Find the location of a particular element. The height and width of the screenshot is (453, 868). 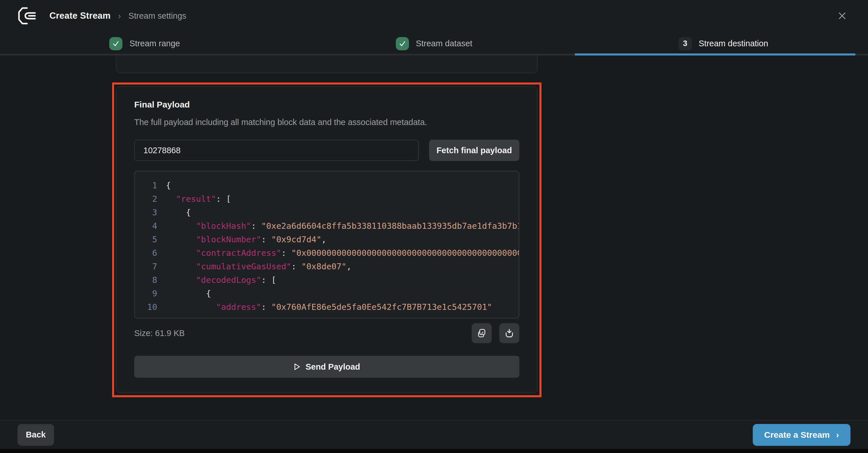

code-line: 4 "blockHash": "0xe2a6d6604c8ffa5b338110… is located at coordinates (331, 226).